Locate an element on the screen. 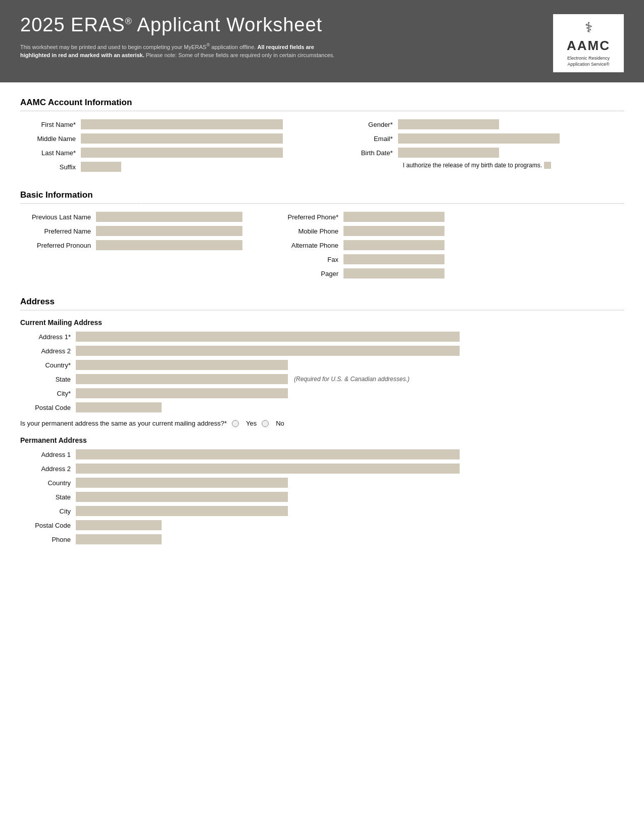 This screenshot has width=644, height=834. perm-phone-label: Phone is located at coordinates (48, 540).